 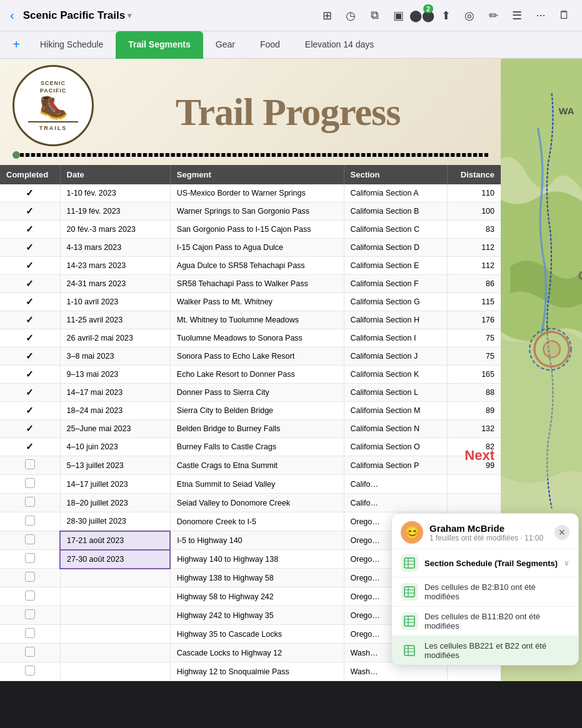 I want to click on cell-segment: Warner Springs to San Gorgonio Pass, so click(x=257, y=211).